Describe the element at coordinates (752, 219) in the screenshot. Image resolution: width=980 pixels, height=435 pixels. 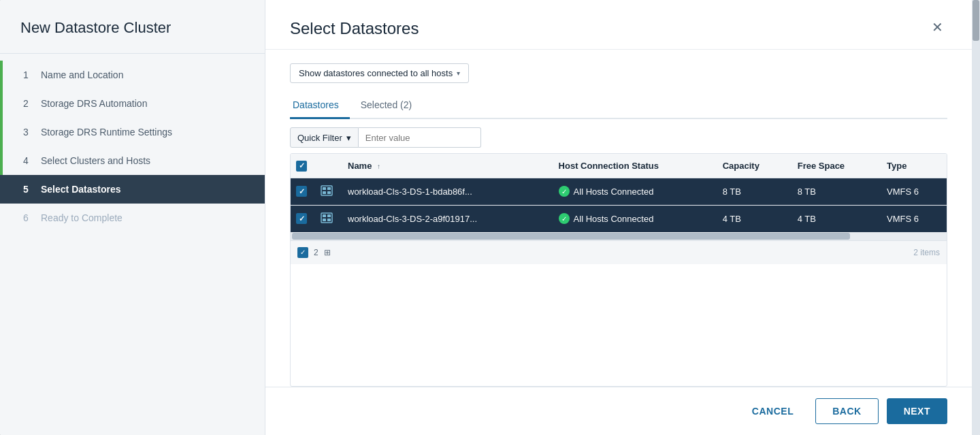
I see `row-capacity: 4 TB` at that location.